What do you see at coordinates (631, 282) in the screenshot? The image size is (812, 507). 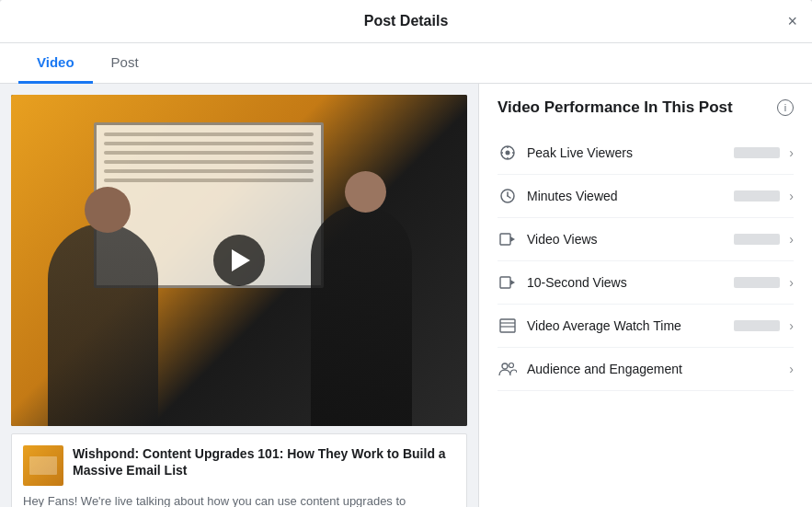 I see `ten-second-label: 10-Second Views` at bounding box center [631, 282].